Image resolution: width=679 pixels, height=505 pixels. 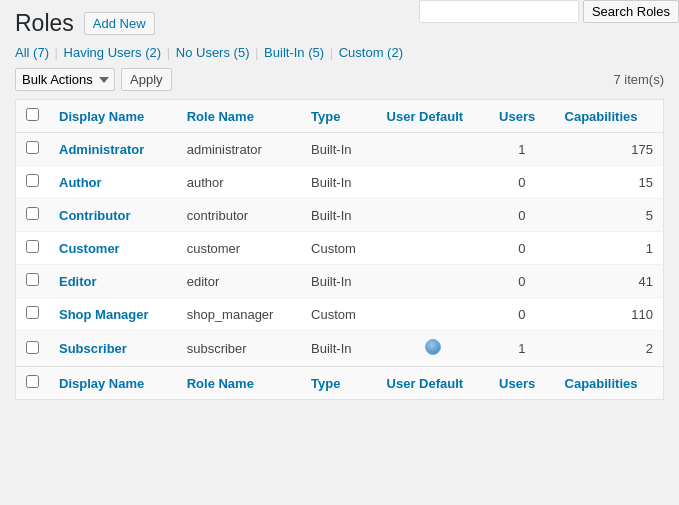 I want to click on sep4: |, so click(x=334, y=52).